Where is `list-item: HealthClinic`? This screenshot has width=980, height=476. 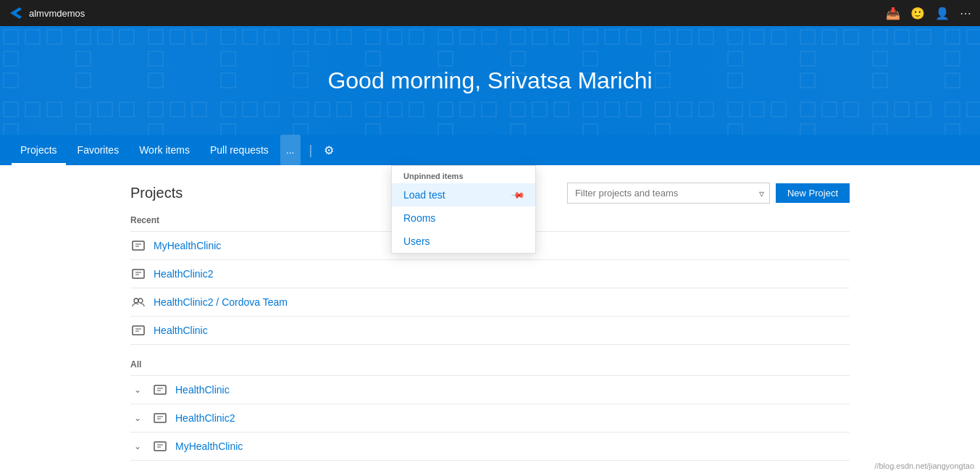 list-item: HealthClinic is located at coordinates (490, 330).